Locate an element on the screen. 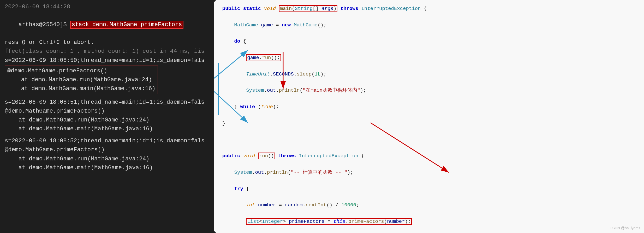  code-println2: System.out.println("-- 计算中的函数 -- "); is located at coordinates (430, 172).